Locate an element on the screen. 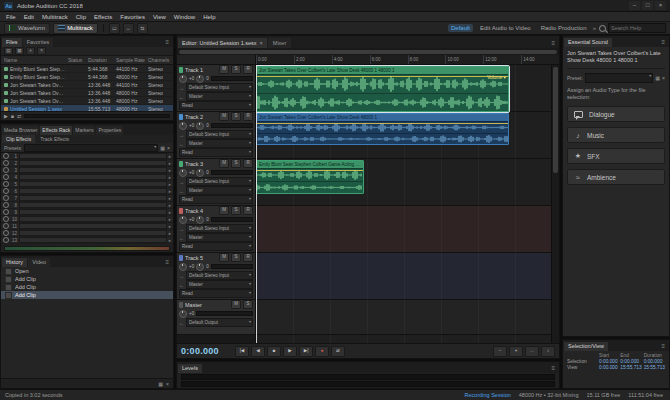  dialogue-button: Dialogue is located at coordinates (616, 114).